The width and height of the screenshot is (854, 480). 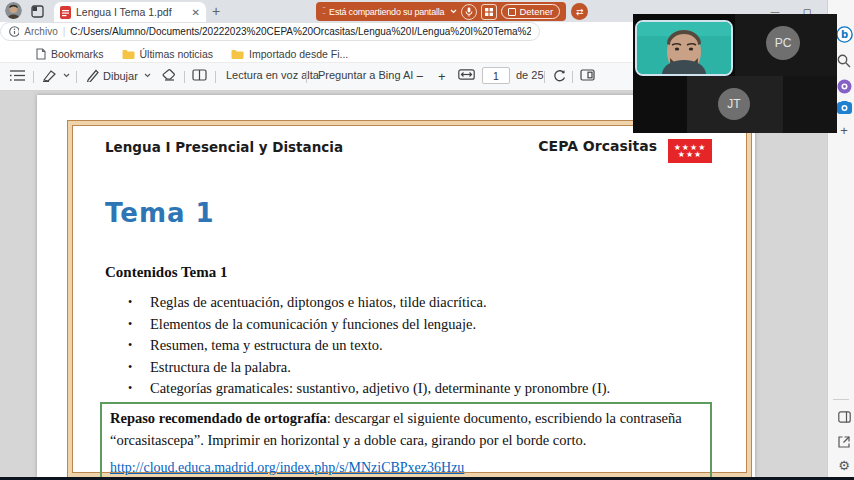 I want to click on page-number-input, so click(x=496, y=76).